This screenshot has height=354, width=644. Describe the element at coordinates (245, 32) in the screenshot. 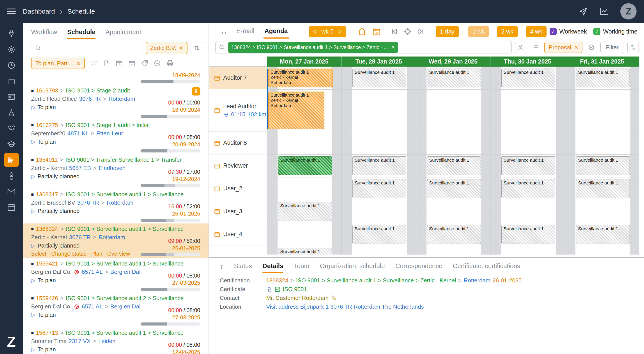

I see `tab-email: E-mail` at that location.